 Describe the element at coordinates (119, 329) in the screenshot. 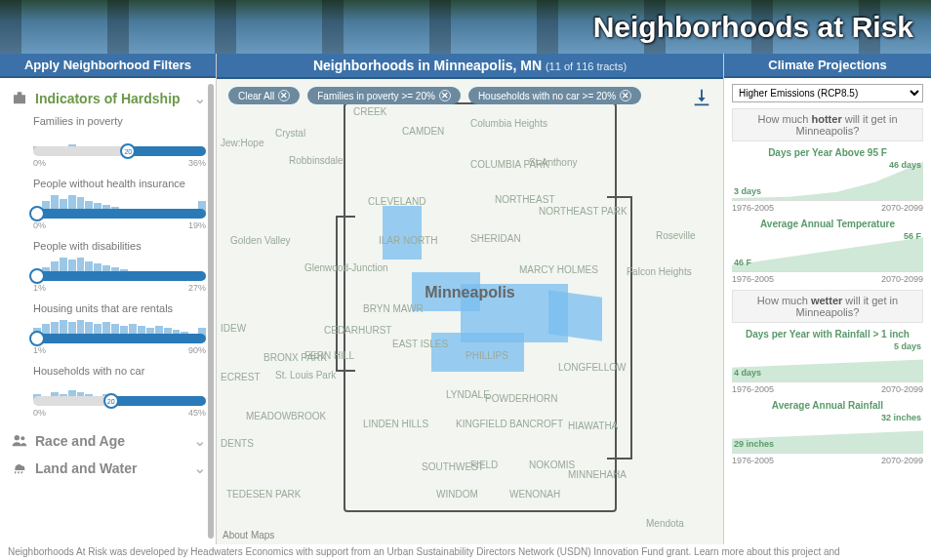

I see `filter-3: Housing units that are rentals 1%90%` at that location.